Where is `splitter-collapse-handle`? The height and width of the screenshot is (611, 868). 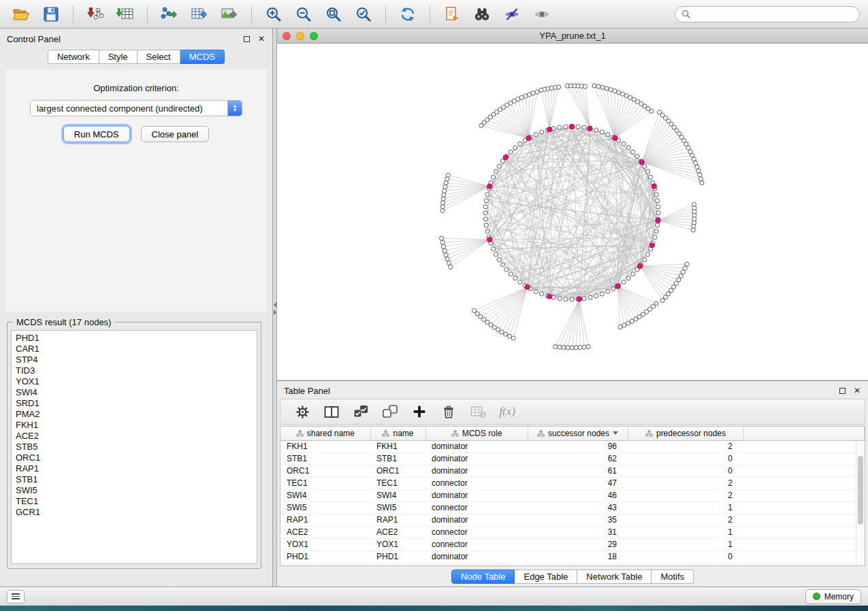
splitter-collapse-handle is located at coordinates (275, 310).